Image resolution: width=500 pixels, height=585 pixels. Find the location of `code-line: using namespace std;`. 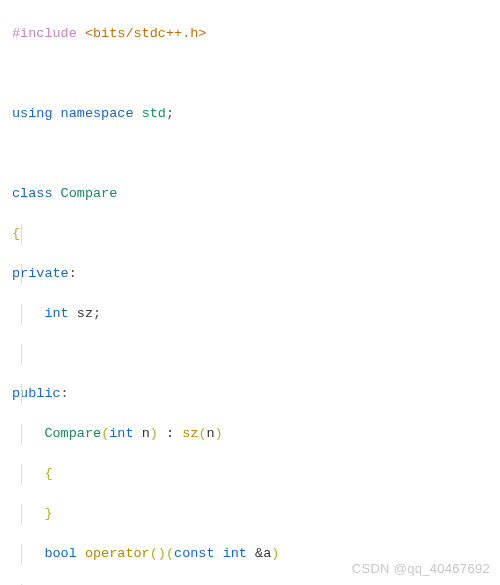

code-line: using namespace std; is located at coordinates (251, 114).